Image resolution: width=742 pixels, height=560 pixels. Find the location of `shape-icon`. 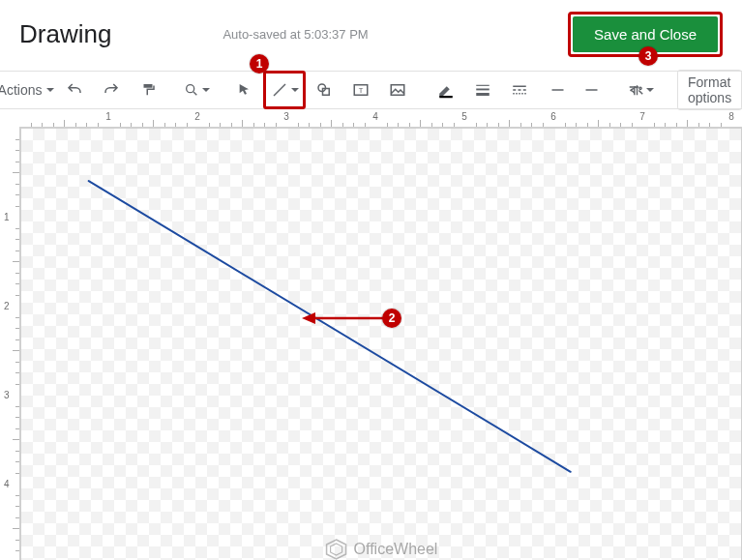

shape-icon is located at coordinates (324, 90).